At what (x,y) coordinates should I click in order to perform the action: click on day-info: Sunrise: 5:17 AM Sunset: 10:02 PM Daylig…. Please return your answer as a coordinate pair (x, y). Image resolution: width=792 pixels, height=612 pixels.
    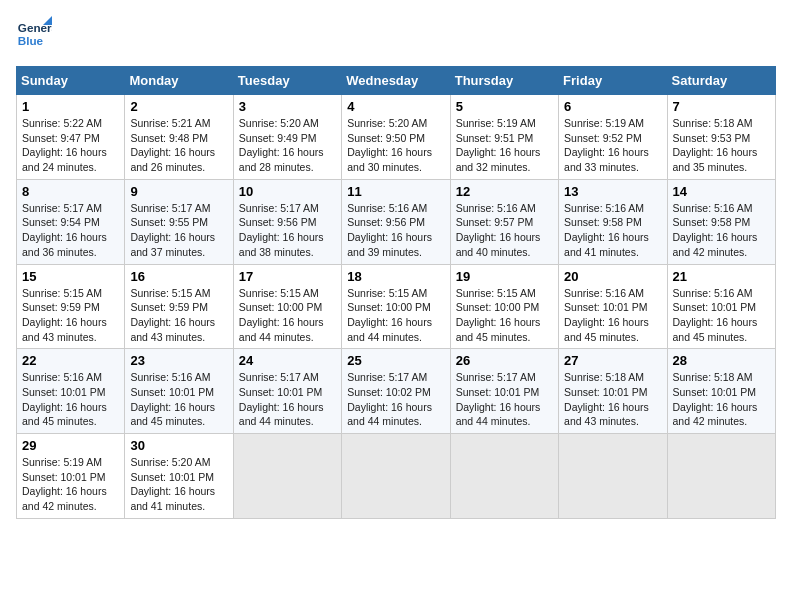
    Looking at the image, I should click on (396, 400).